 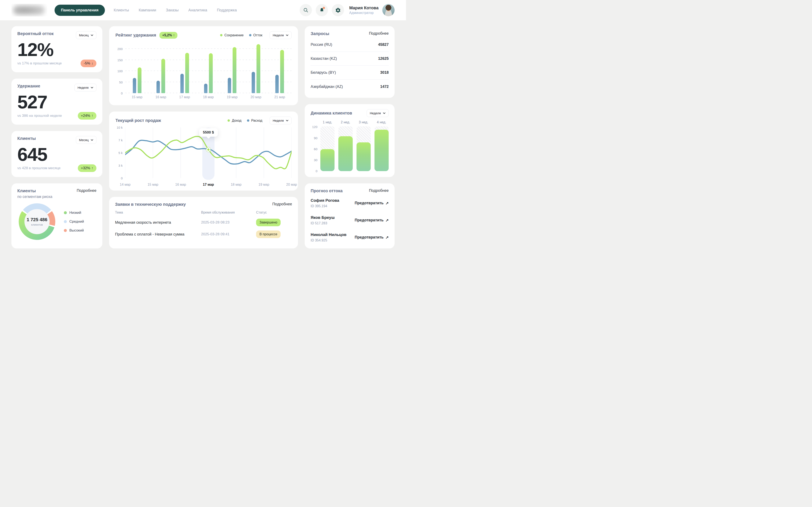 I want to click on notifications-button, so click(x=322, y=10).